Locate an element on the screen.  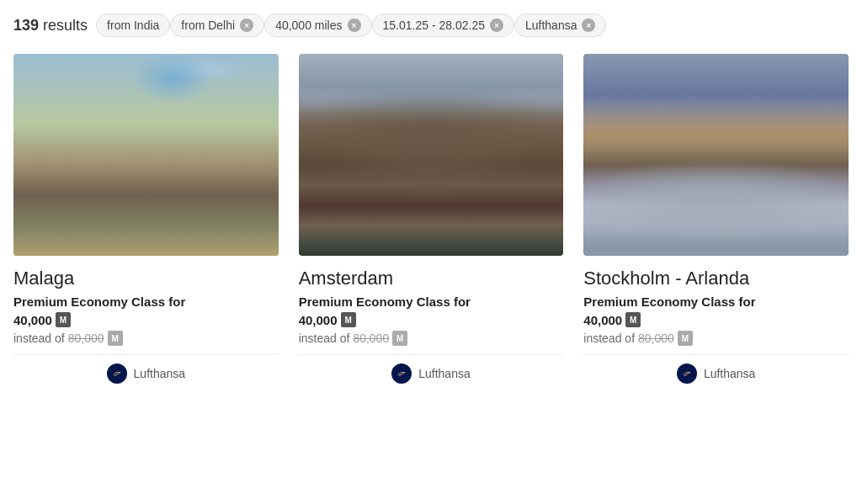
filter-chip-label: Lufthansa is located at coordinates (551, 25).